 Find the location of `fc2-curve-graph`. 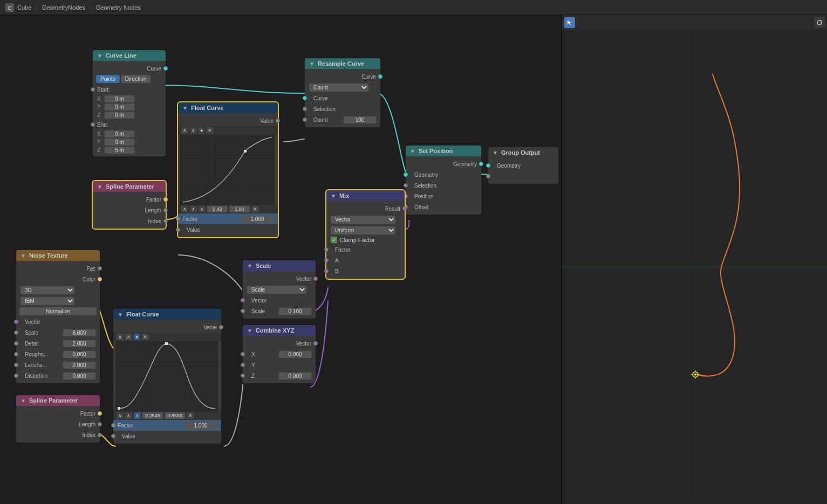

fc2-curve-graph is located at coordinates (167, 376).